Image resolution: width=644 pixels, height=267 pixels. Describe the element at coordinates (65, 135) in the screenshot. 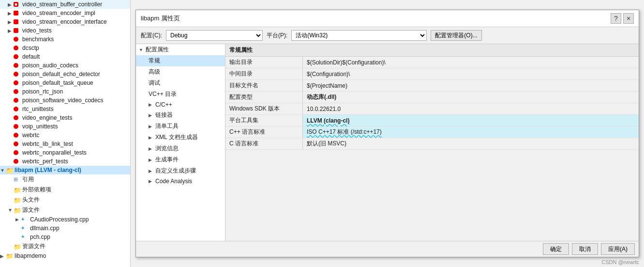

I see `tree-item-webrtc: ▶ webrtc` at that location.